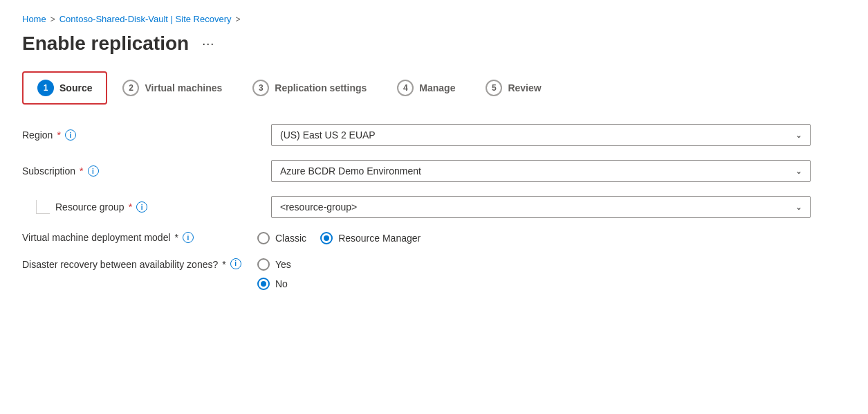 Image resolution: width=868 pixels, height=414 pixels. What do you see at coordinates (416, 207) in the screenshot?
I see `resource-group-row: Resource group * i <resource-group> ⌄` at bounding box center [416, 207].